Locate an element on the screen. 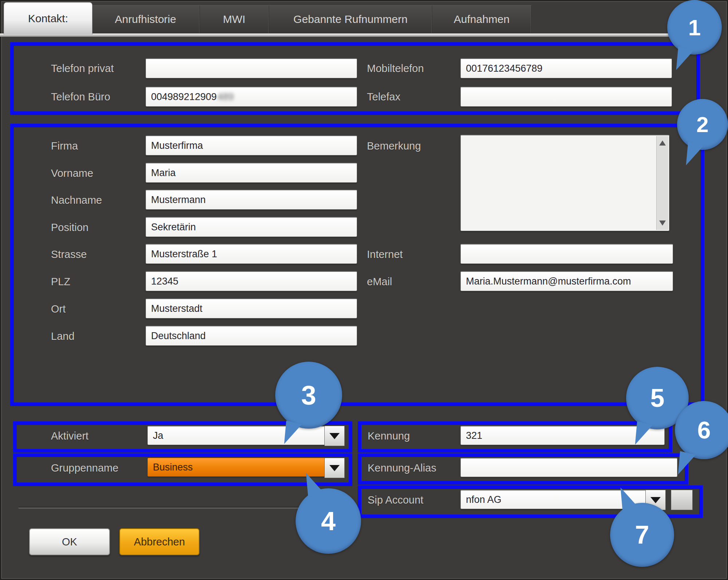 The image size is (728, 580). tab-label: Anrufhistorie is located at coordinates (146, 19).